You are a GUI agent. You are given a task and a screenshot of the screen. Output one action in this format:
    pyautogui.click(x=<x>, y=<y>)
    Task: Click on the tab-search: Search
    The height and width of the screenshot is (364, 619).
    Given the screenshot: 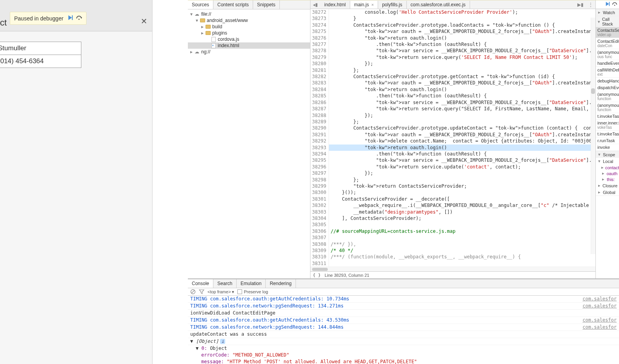 What is the action you would take?
    pyautogui.click(x=225, y=284)
    